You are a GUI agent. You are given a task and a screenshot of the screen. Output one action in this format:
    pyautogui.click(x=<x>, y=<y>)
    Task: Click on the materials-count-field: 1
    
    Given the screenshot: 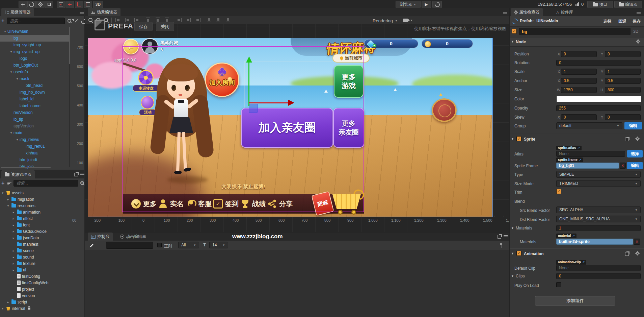 What is the action you would take?
    pyautogui.click(x=598, y=228)
    